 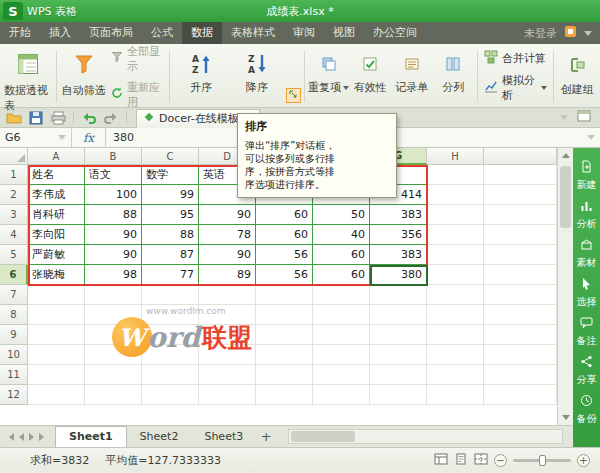 I want to click on cell: 77, so click(x=170, y=275).